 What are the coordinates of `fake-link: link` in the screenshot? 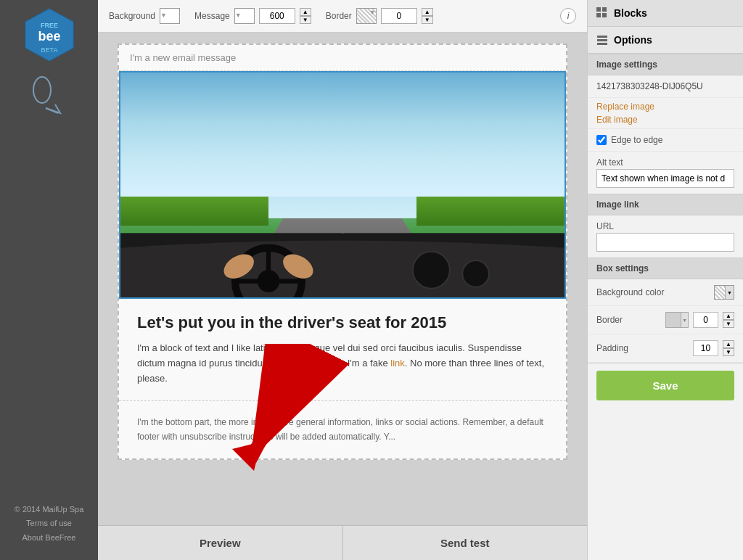 It's located at (398, 363).